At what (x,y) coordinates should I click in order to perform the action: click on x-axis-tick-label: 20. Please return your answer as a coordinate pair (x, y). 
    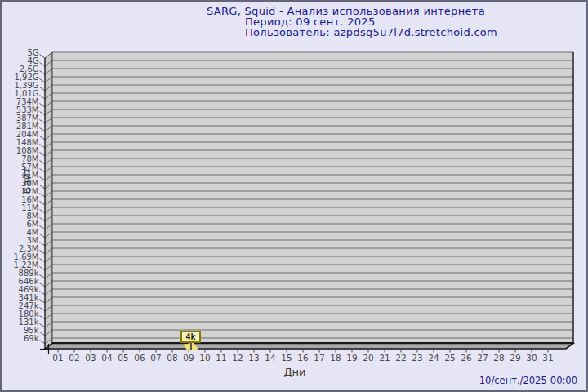
    Looking at the image, I should click on (368, 358).